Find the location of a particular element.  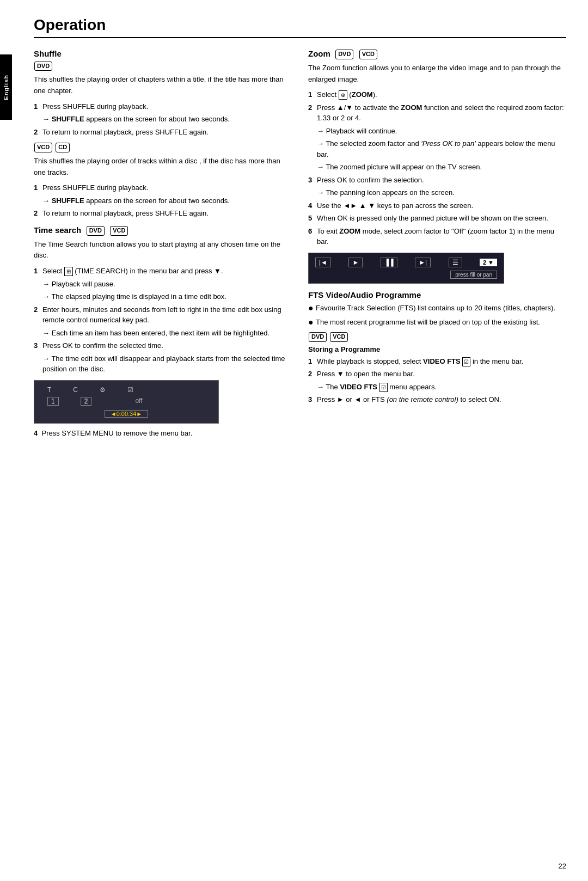

zoom-arrow-4: → The panning icon appears on the screen… is located at coordinates (437, 193).